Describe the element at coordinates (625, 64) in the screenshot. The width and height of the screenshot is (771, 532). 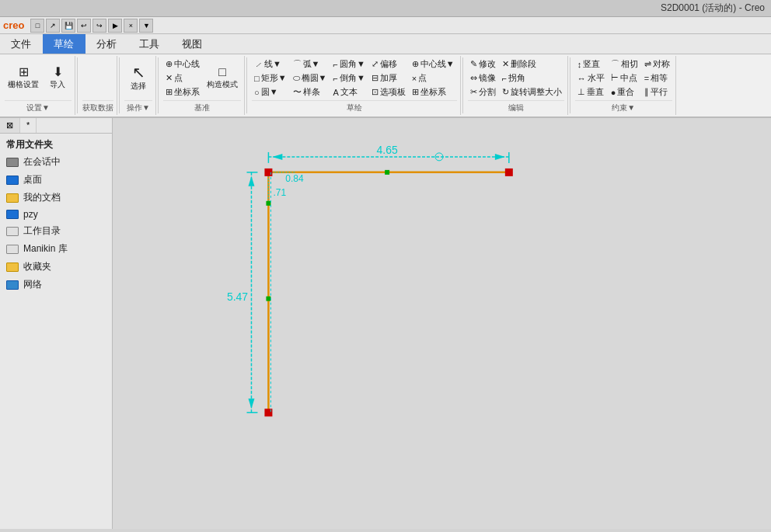
I see `tangent-btn: ⌒ 相切` at that location.